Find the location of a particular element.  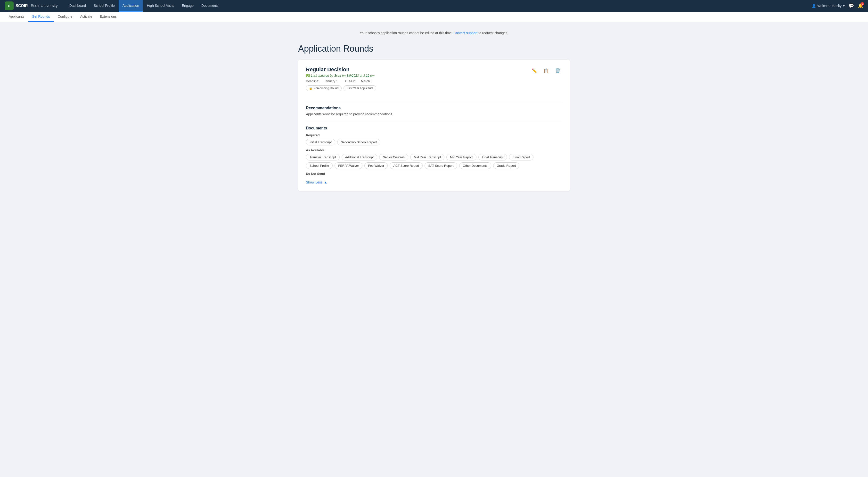

doc-additional-transcript: Additional Transcript is located at coordinates (360, 157).